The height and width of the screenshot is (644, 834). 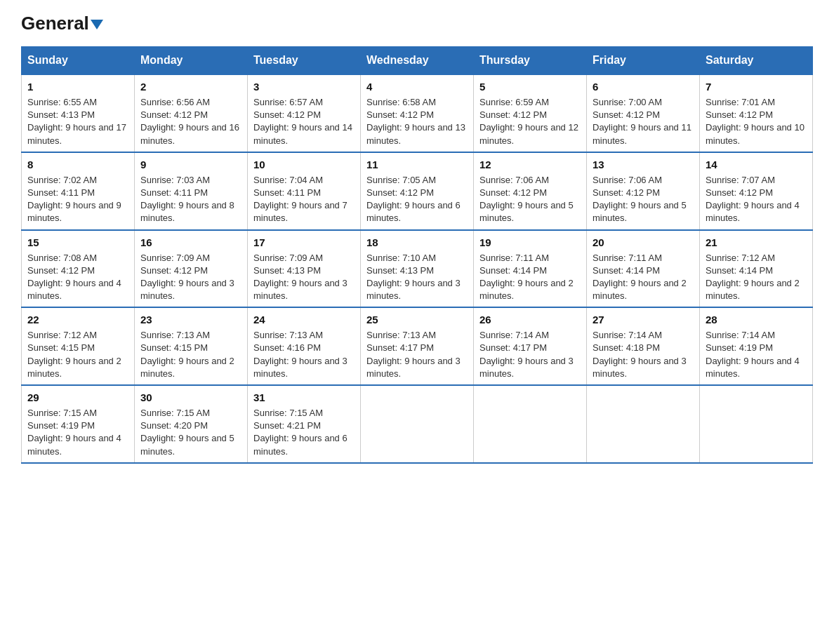 I want to click on calendar-cell: 7Sunrise: 7:01 AMSunset: 4:12 PMDaylight…, so click(x=757, y=114).